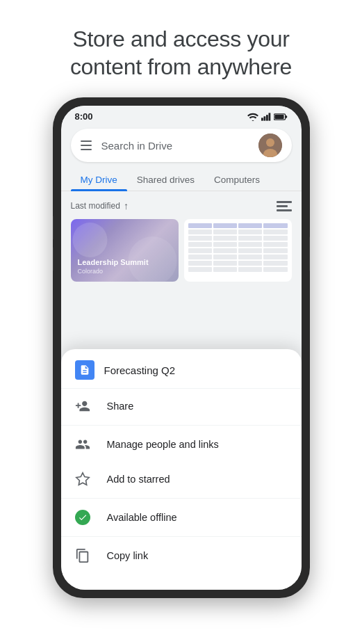  I want to click on volume-down-button, so click(53, 259).